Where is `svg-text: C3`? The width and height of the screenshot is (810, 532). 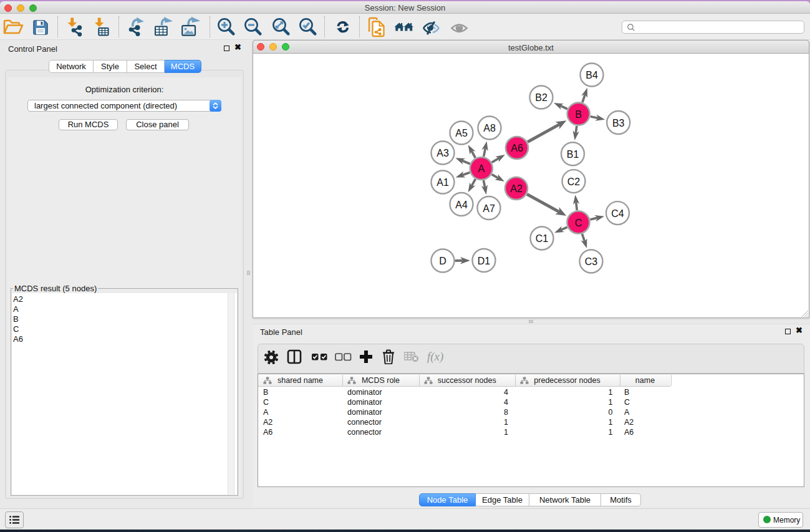 svg-text: C3 is located at coordinates (591, 262).